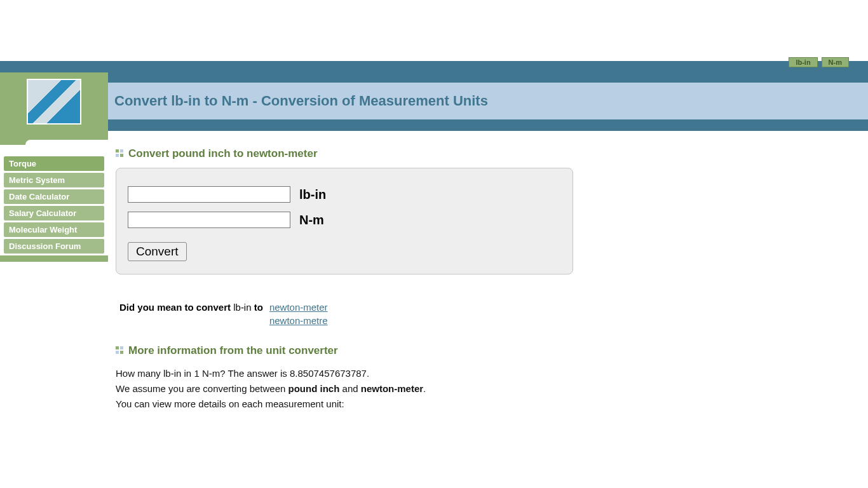 The height and width of the screenshot is (488, 868). Describe the element at coordinates (299, 308) in the screenshot. I see `suggest-link-newton-meter: newton-meter` at that location.